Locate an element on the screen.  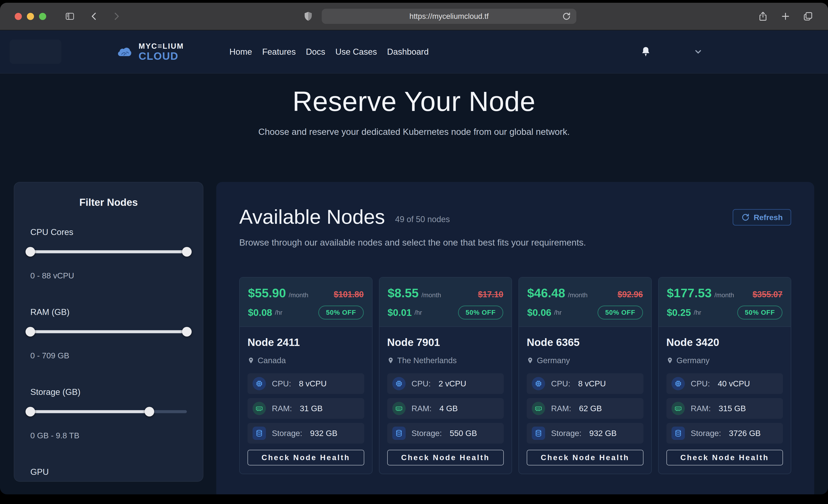
spec-value: 8 vCPU is located at coordinates (313, 384).